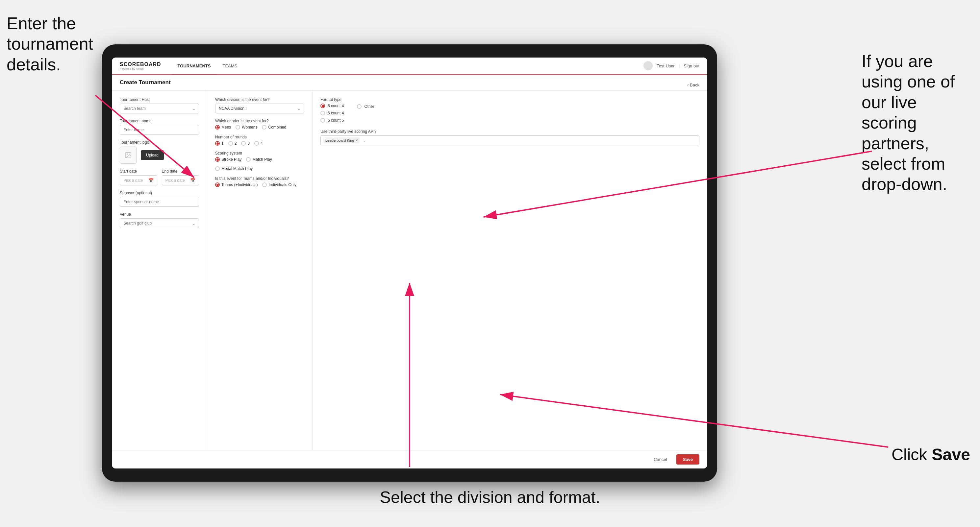  Describe the element at coordinates (336, 120) in the screenshot. I see `format-6count5-label: 6 count 5` at that location.